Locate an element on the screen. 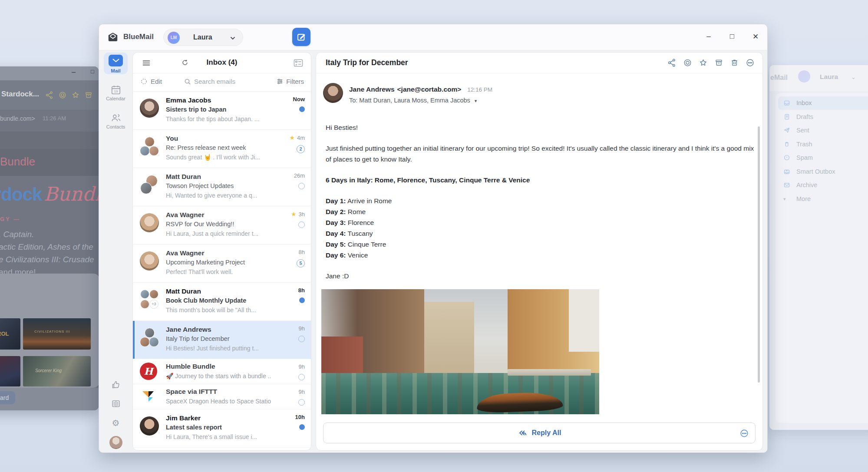 Image resolution: width=868 pixels, height=472 pixels. email-list-item: Ava WagnerRSVP for Our Wedding!!Hi Laura… is located at coordinates (222, 225).